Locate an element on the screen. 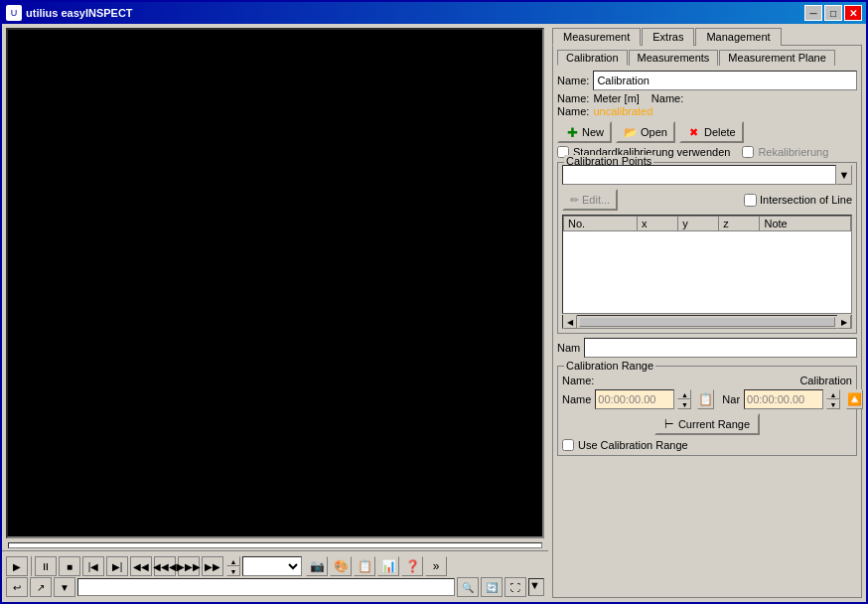 Image resolution: width=868 pixels, height=604 pixels. cal-range-group: Calibration Range Name: Calibration Name… is located at coordinates (707, 411).